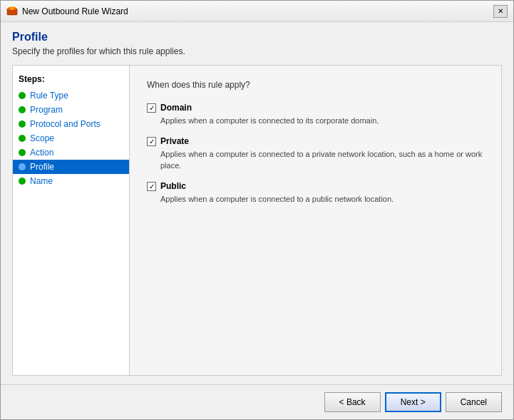 Image resolution: width=514 pixels, height=420 pixels. What do you see at coordinates (71, 153) in the screenshot?
I see `sidebar-item-action: Action` at bounding box center [71, 153].